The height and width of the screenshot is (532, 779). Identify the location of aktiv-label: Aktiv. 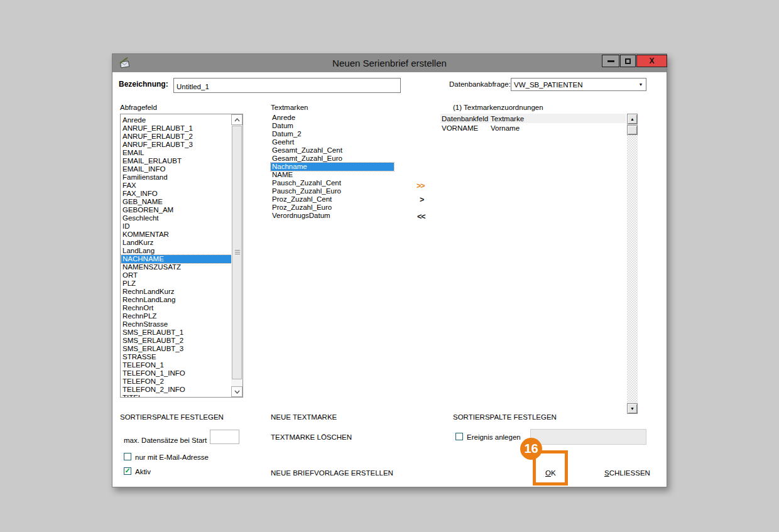
(143, 472).